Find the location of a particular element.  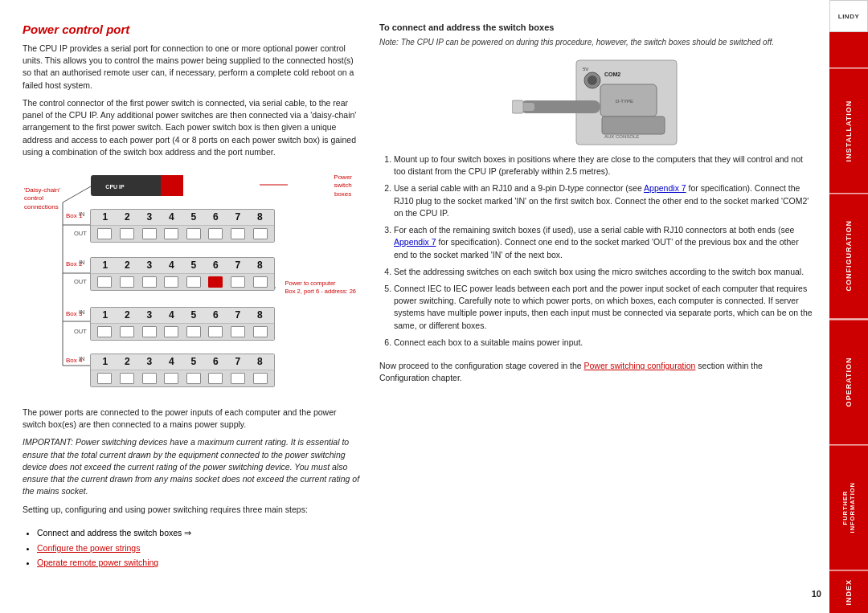

para1: The CPU IP provides a serial port for co… is located at coordinates (191, 67).